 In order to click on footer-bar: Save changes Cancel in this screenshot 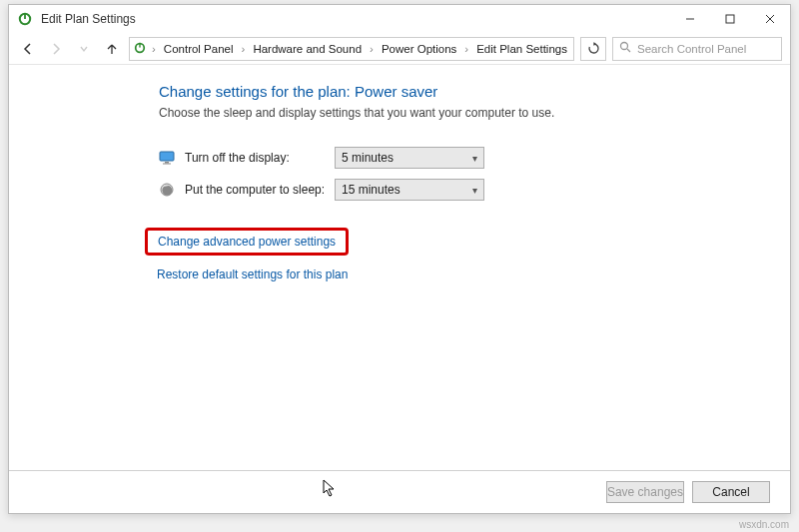, I will do `click(400, 491)`.